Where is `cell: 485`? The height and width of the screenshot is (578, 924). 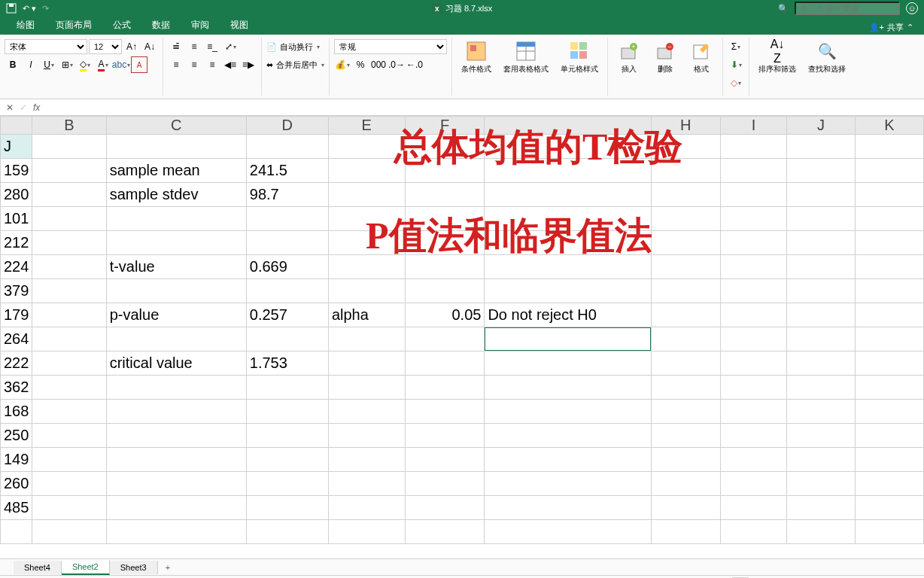
cell: 485 is located at coordinates (17, 508).